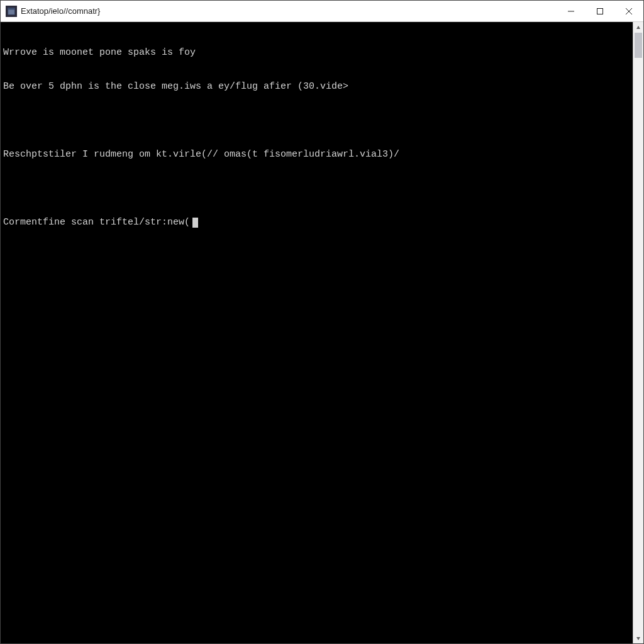 This screenshot has height=644, width=644. What do you see at coordinates (317, 223) in the screenshot?
I see `terminal-prompt-line: Cormentfine scan triftel/str:new(` at bounding box center [317, 223].